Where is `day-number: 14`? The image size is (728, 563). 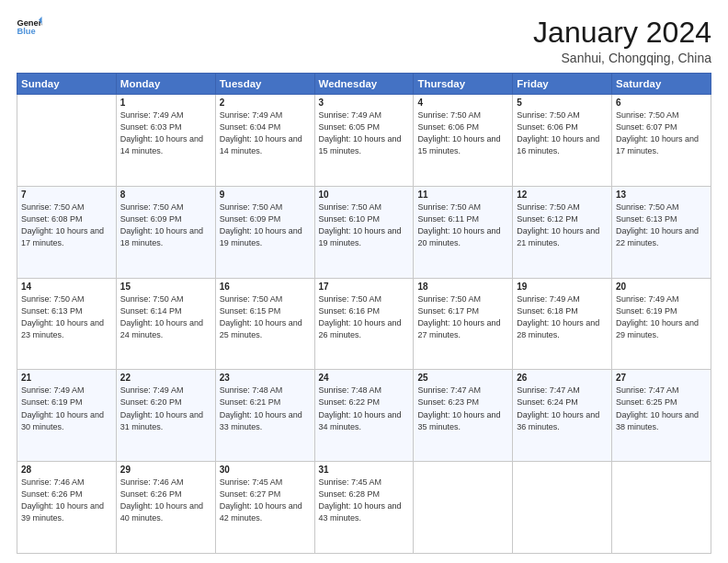
day-number: 14 is located at coordinates (66, 287).